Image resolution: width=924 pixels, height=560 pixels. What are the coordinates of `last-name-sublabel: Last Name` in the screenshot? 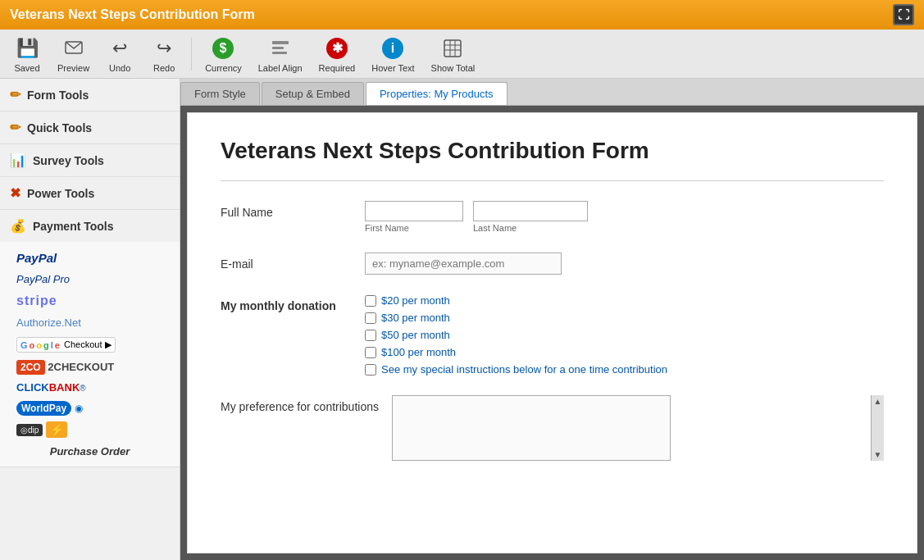 It's located at (530, 228).